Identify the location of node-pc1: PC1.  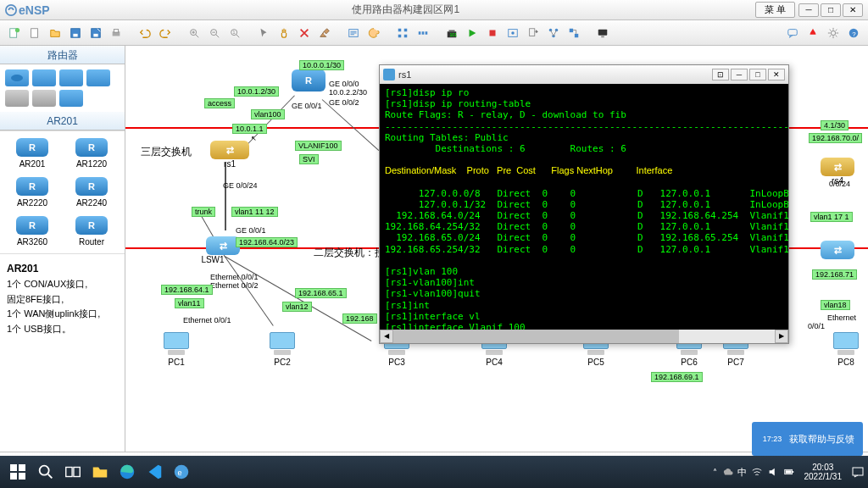
(176, 349).